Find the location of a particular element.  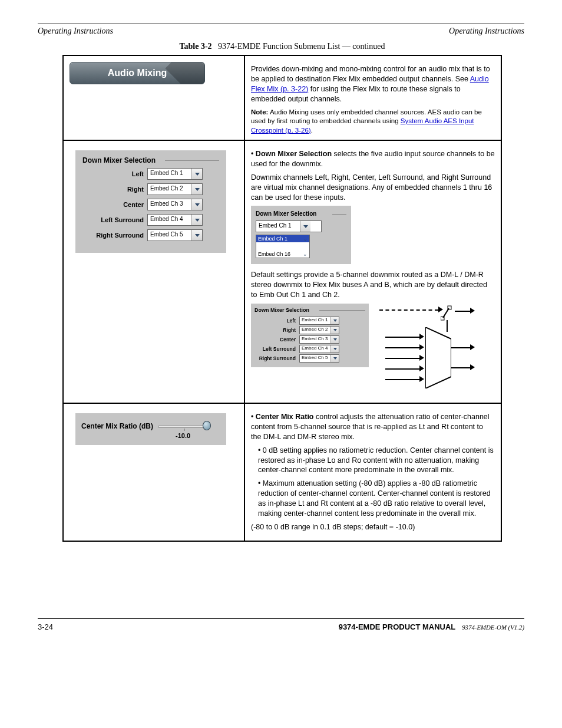

downmix-select-1: Embed Ch 2 is located at coordinates (175, 189).